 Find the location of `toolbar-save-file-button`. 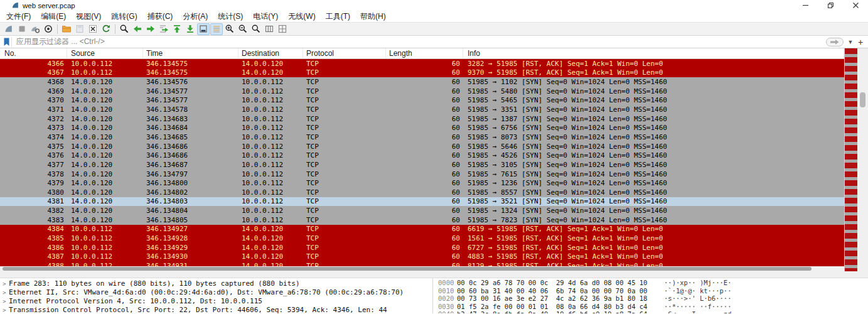

toolbar-save-file-button is located at coordinates (80, 29).